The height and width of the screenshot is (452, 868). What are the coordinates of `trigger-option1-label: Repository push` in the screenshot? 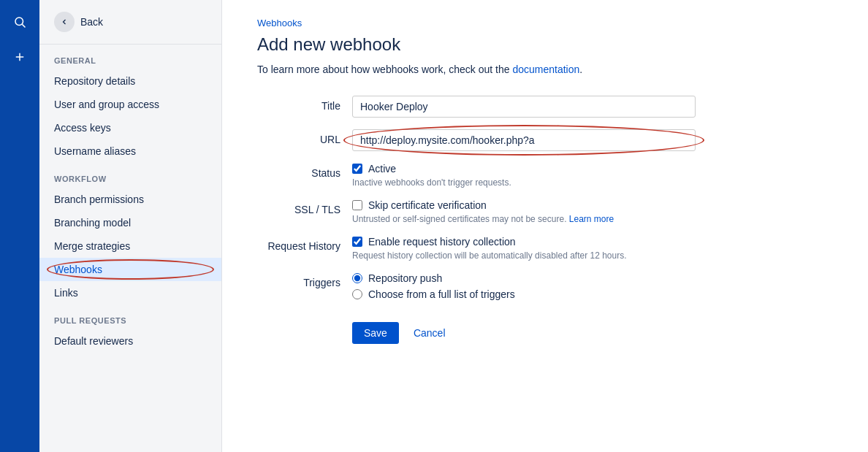 It's located at (405, 278).